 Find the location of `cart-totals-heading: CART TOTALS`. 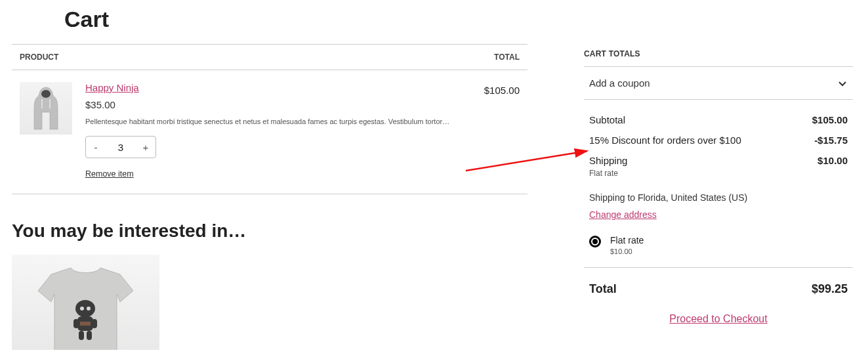

cart-totals-heading: CART TOTALS is located at coordinates (718, 54).